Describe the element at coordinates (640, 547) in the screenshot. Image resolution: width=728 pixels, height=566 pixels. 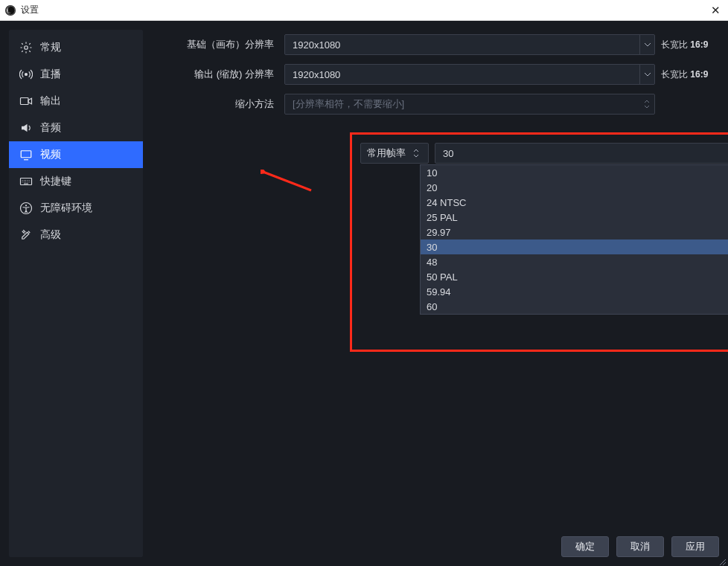
I see `cancel-button: 取消` at that location.